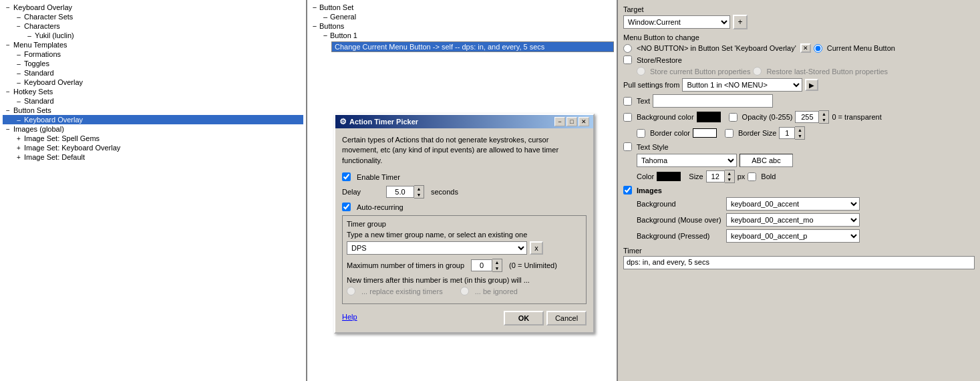 This screenshot has height=381, width=980. I want to click on radio-current-button, so click(818, 48).